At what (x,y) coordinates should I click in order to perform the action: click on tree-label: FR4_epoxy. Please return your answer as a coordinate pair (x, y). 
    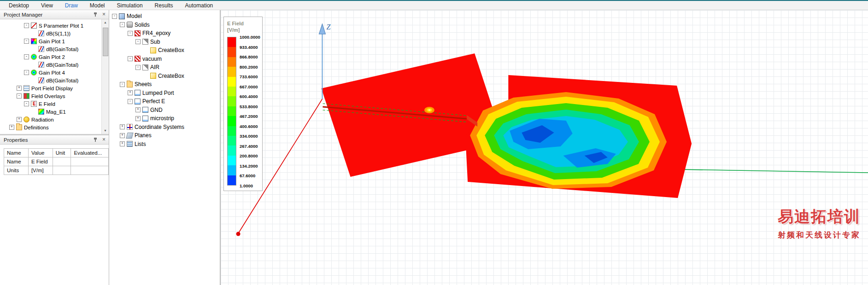
    Looking at the image, I should click on (157, 33).